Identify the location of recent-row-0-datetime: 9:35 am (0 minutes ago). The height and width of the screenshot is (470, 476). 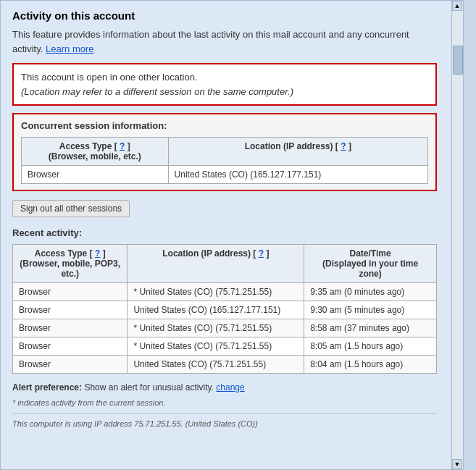
(371, 293).